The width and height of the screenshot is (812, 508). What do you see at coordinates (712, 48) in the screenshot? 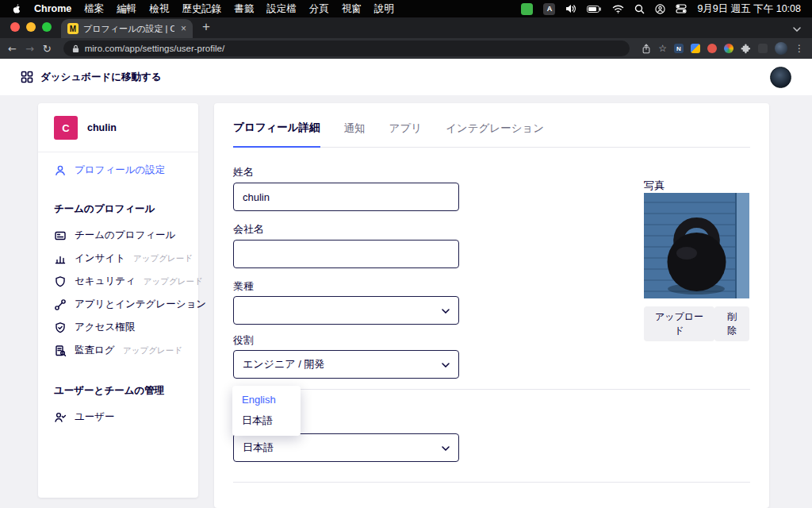
I see `extension-icon-red` at bounding box center [712, 48].